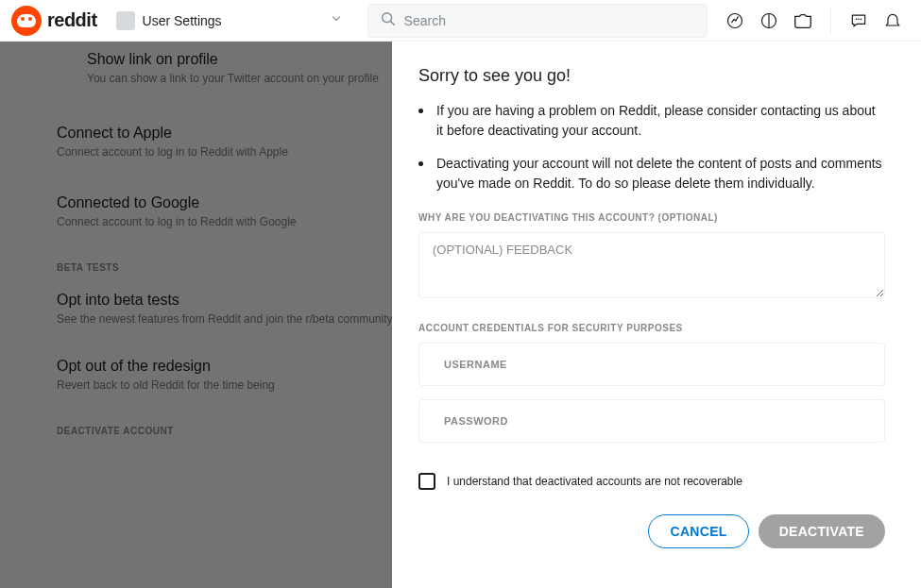 This screenshot has width=921, height=588. I want to click on chat-icon, so click(859, 21).